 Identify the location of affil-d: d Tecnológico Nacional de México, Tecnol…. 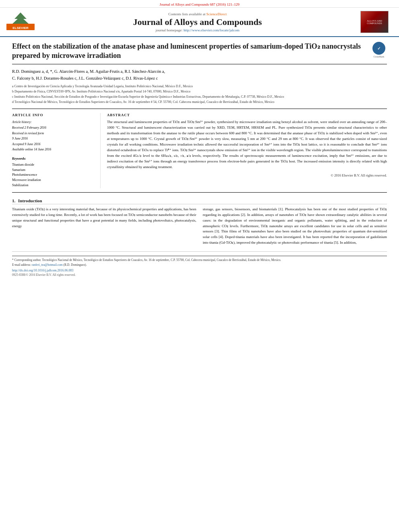
(200, 102).